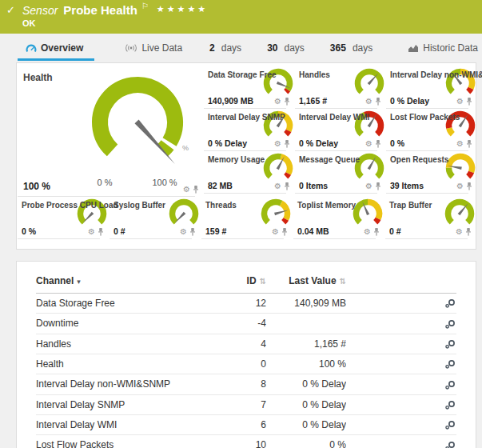  Describe the element at coordinates (249, 130) in the screenshot. I see `gauge-cell-interval-delay-snmp: Interval Delay SNMP 0 % Delay ⚙` at that location.